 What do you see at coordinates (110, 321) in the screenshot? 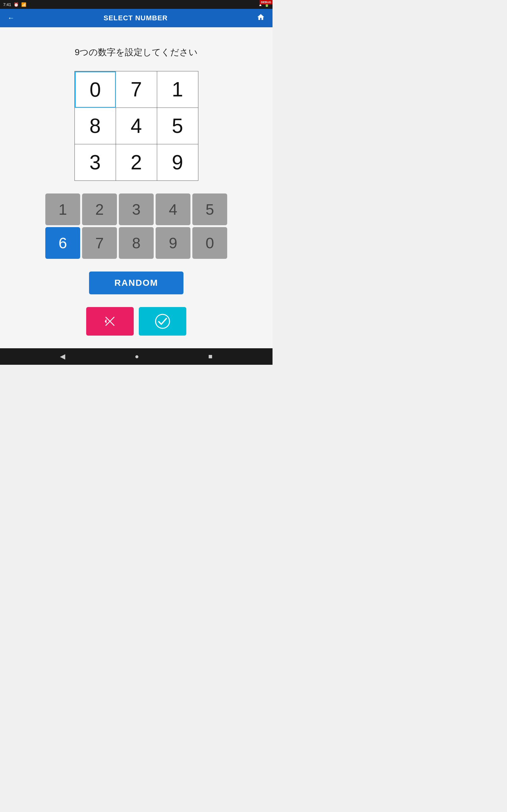
I see `cancel-button` at bounding box center [110, 321].